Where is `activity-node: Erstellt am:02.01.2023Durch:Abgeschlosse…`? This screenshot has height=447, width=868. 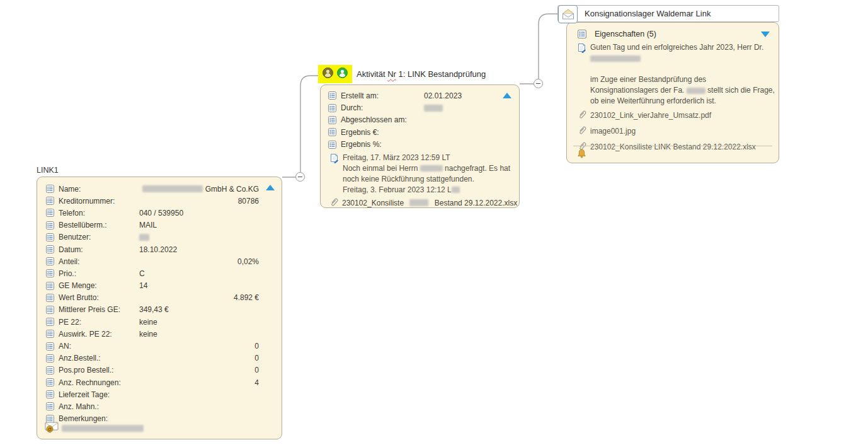
activity-node: Erstellt am:02.01.2023Durch:Abgeschlosse… is located at coordinates (420, 146).